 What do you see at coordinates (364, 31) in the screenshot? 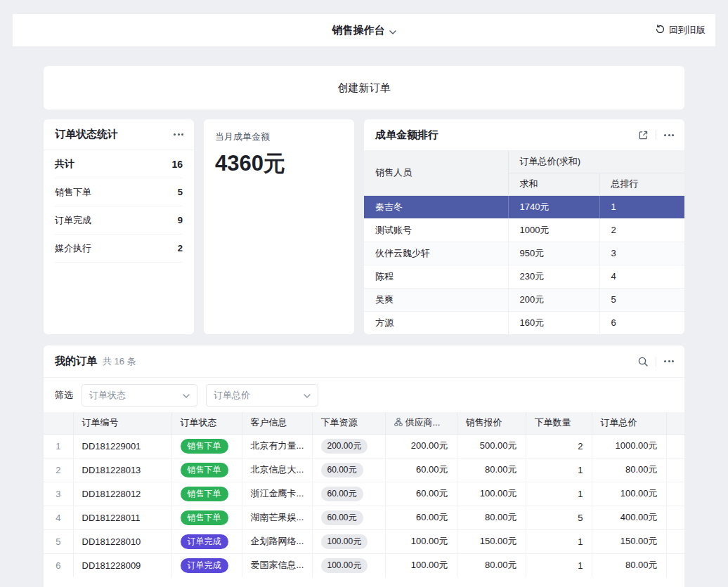
I see `app-switcher: 销售操作台` at bounding box center [364, 31].